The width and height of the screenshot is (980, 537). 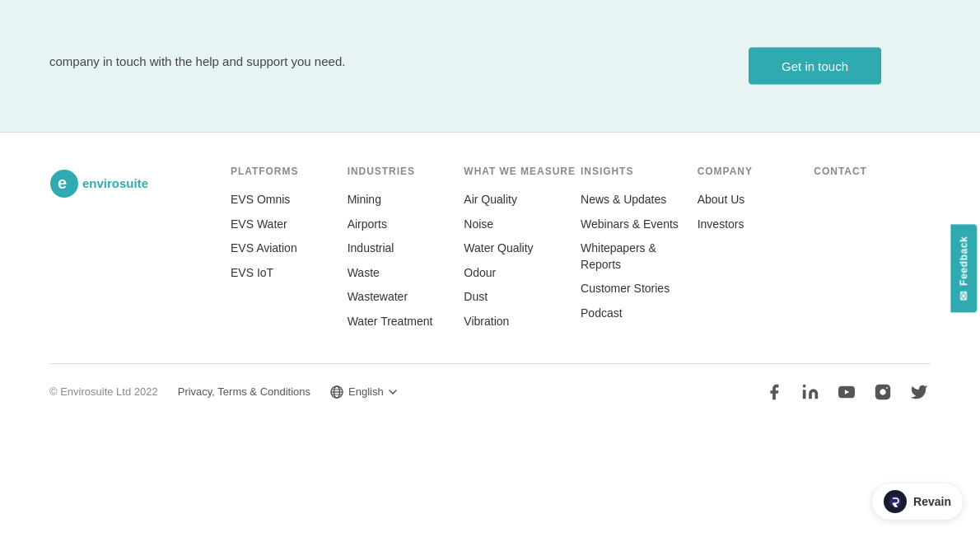 What do you see at coordinates (721, 199) in the screenshot?
I see `about-us-link: About Us` at bounding box center [721, 199].